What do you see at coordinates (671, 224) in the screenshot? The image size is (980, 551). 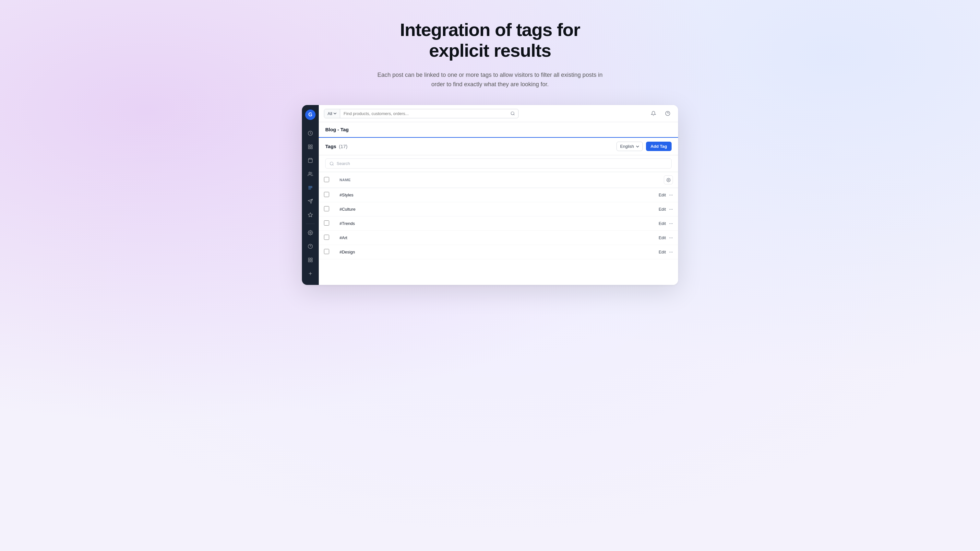 I see `more-button-3: ···` at bounding box center [671, 224].